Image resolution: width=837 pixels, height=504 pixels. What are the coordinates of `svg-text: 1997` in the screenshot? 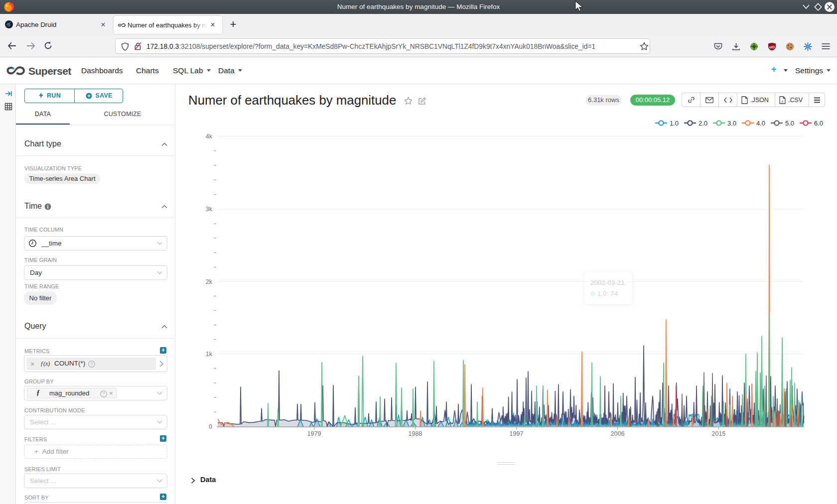 It's located at (517, 434).